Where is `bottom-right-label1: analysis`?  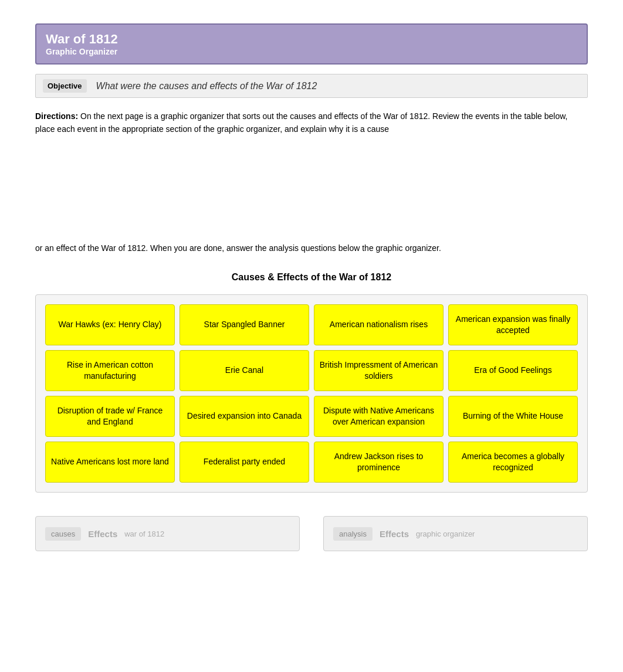 bottom-right-label1: analysis is located at coordinates (353, 534).